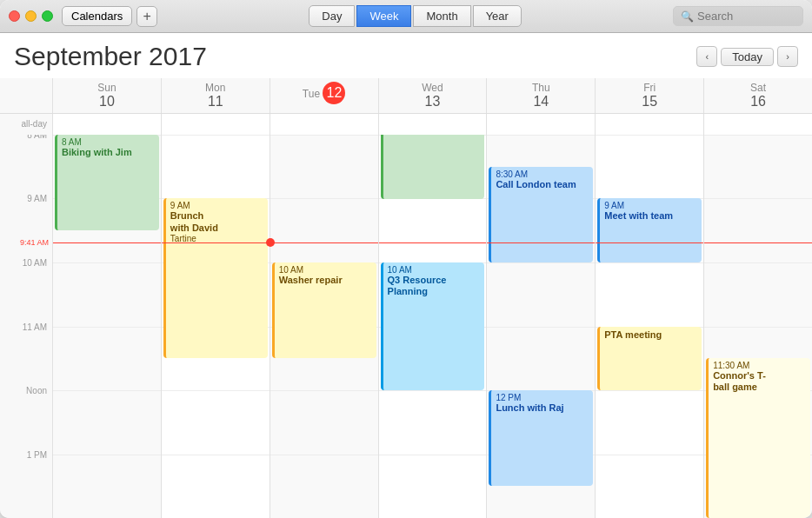 Image resolution: width=812 pixels, height=518 pixels. What do you see at coordinates (216, 96) in the screenshot?
I see `day-header-mon: Mon 11` at bounding box center [216, 96].